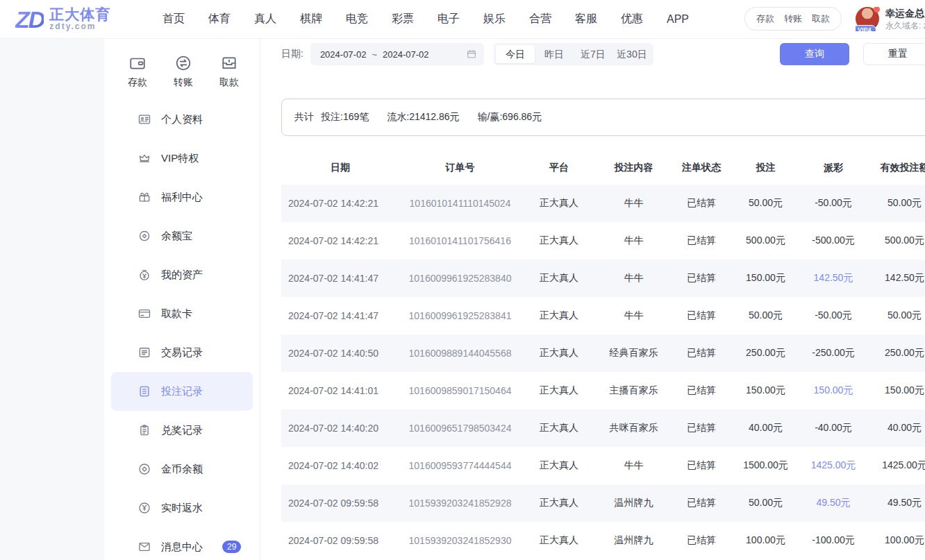 The image size is (925, 560). What do you see at coordinates (182, 236) in the screenshot?
I see `sidebar-menu-item: 余额宝` at bounding box center [182, 236].